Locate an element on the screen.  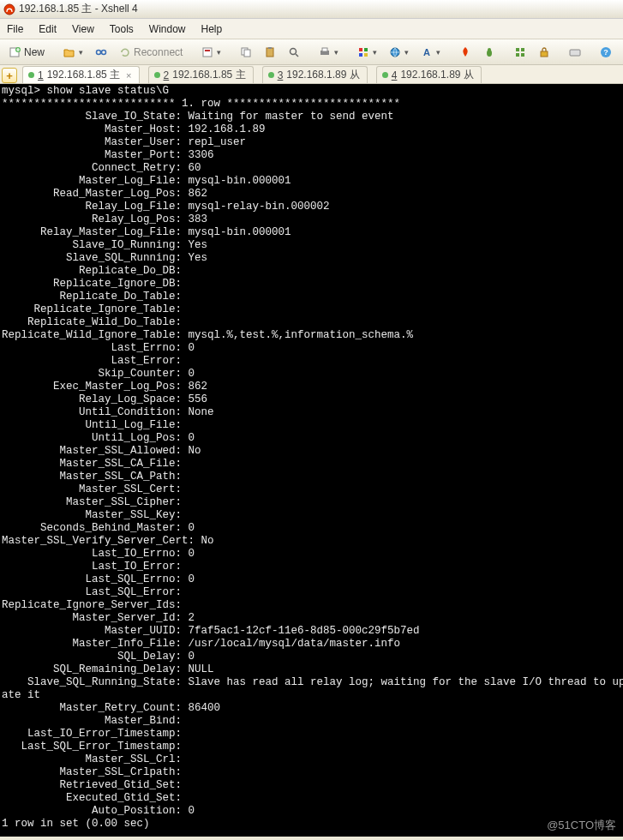
toolbar: New ▾ Reconnect ▾ is located at coordinates (312, 52).